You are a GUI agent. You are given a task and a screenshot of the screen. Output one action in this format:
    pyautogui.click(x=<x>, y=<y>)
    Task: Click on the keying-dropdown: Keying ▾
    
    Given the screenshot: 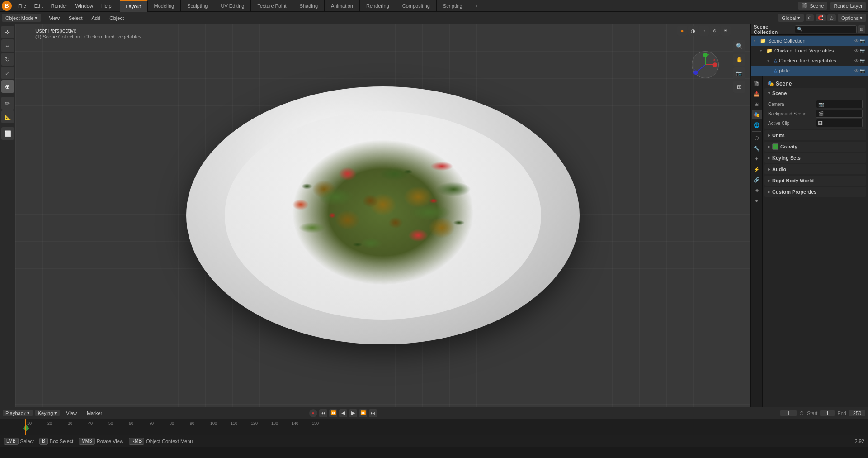 What is the action you would take?
    pyautogui.click(x=48, y=413)
    